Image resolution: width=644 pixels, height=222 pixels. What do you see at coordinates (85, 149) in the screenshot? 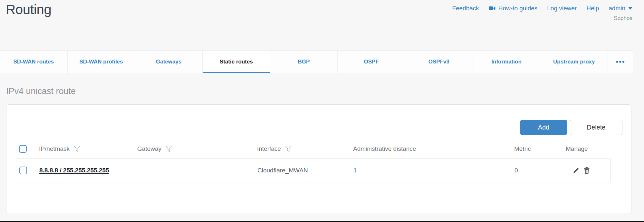
I see `column-header-ip-netmask: IP/netmask` at bounding box center [85, 149].